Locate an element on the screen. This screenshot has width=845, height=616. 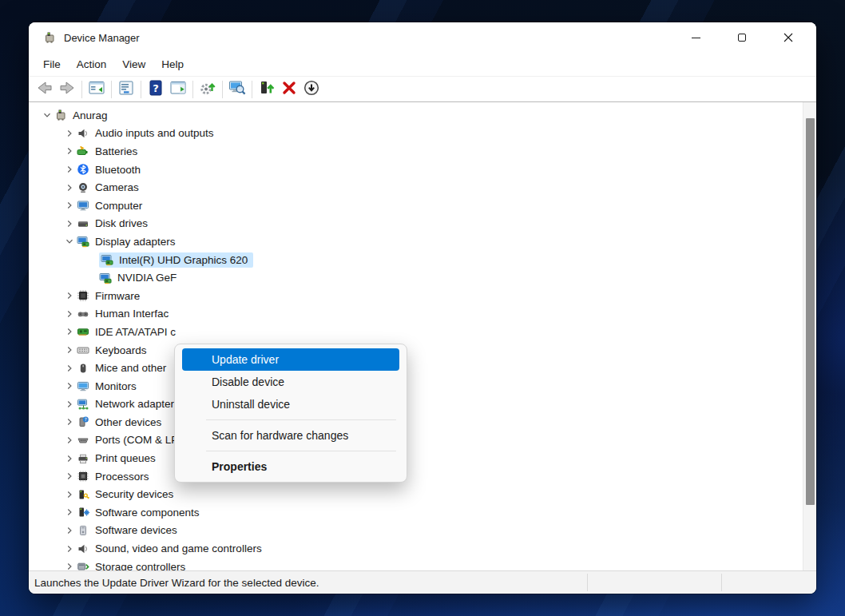
context-menu-item-scan-for-hardware-changes: Scan for hardware changes is located at coordinates (291, 435).